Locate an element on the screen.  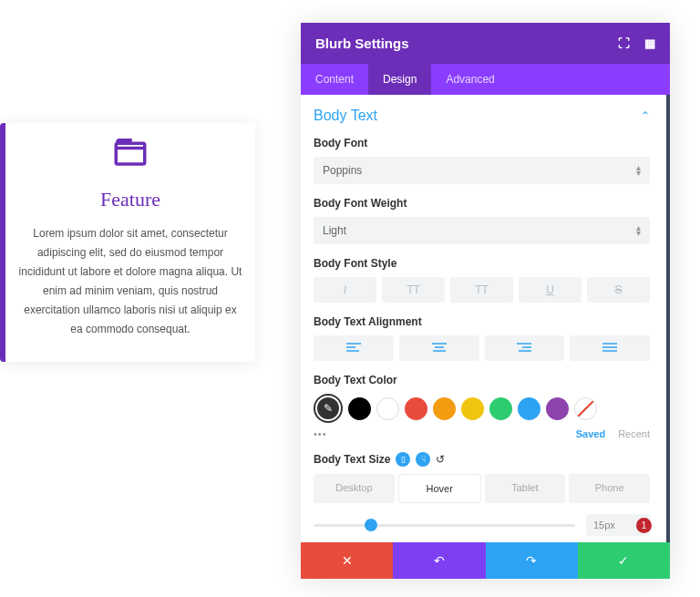
phone-icon: ▯ is located at coordinates (403, 459).